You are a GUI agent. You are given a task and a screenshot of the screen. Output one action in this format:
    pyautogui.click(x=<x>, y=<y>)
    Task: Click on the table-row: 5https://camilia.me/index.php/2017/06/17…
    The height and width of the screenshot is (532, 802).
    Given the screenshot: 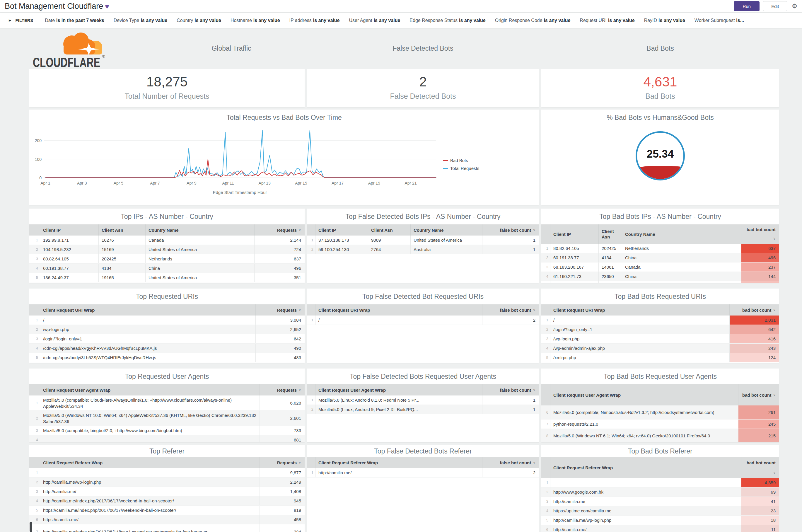 What is the action you would take?
    pyautogui.click(x=167, y=510)
    